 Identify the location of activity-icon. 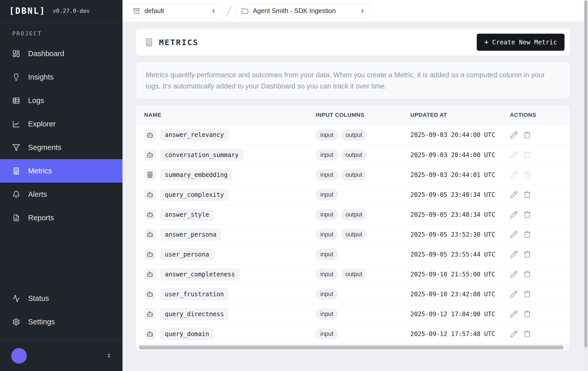
(16, 298).